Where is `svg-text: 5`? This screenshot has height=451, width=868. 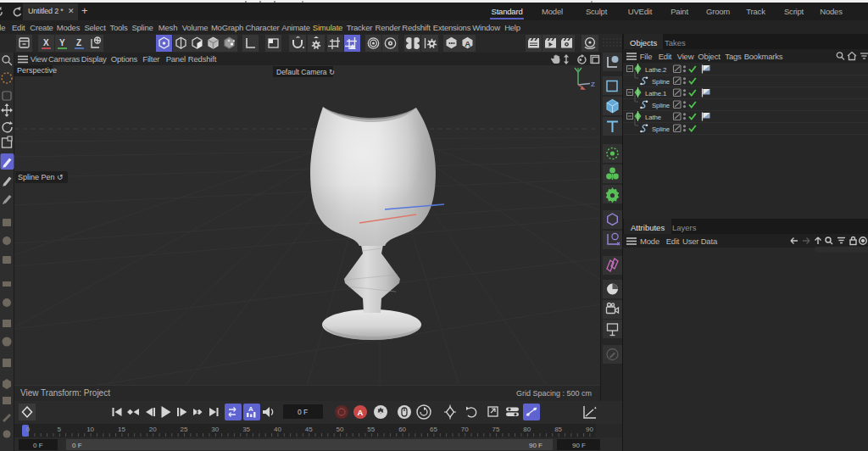 svg-text: 5 is located at coordinates (59, 429).